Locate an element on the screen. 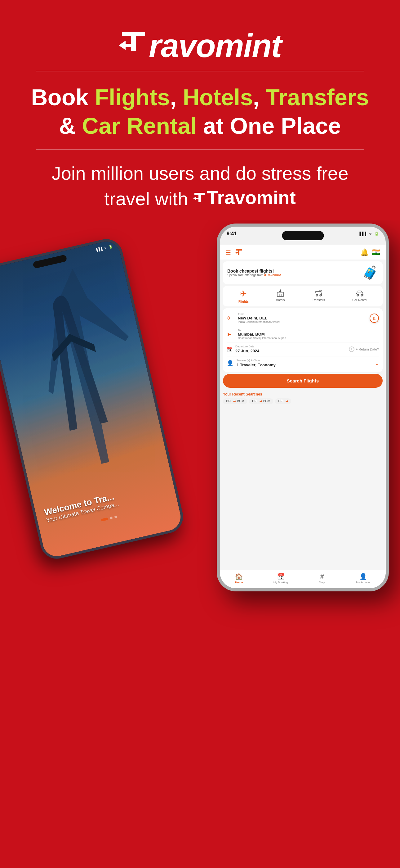  signal-icon: ▌▌▌ is located at coordinates (363, 234).